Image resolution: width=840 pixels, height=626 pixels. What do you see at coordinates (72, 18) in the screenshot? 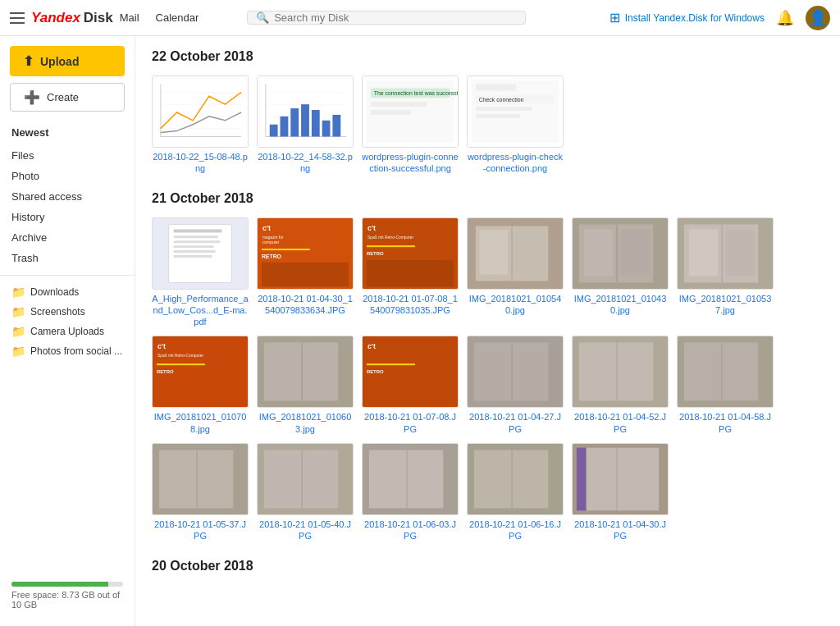
I see `logo: Yandex Disk` at bounding box center [72, 18].